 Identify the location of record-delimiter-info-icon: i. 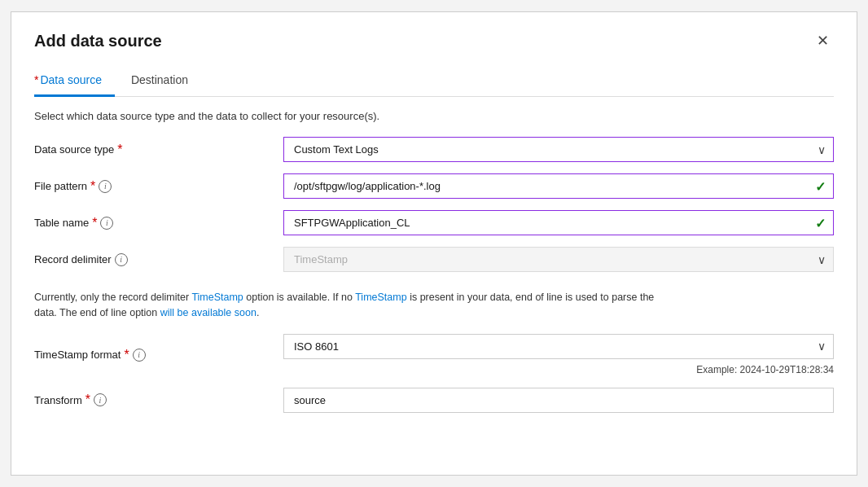
(121, 260).